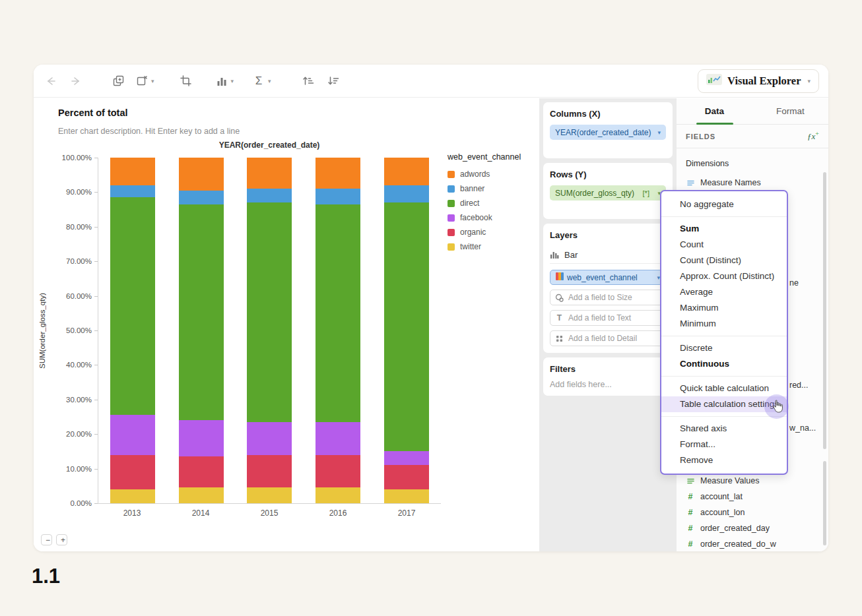  Describe the element at coordinates (608, 193) in the screenshot. I see `rows-pill: SUM(order_gloss_qty) [*] ▾` at that location.